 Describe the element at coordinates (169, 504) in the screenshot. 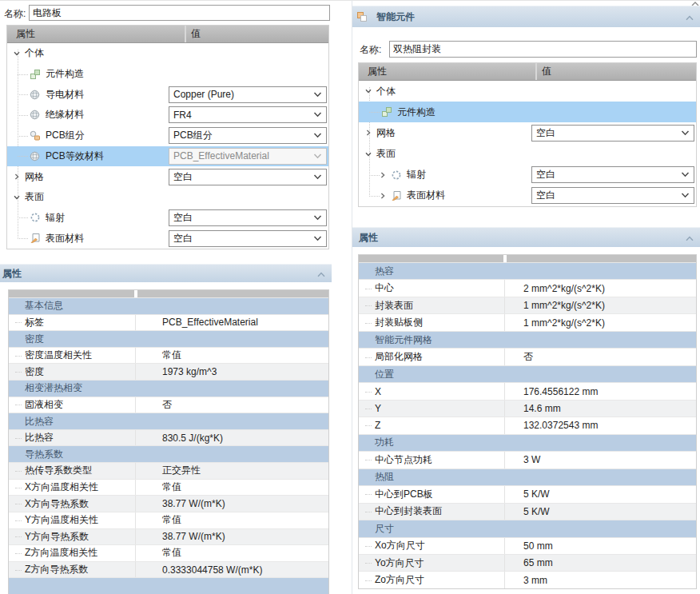

I see `table-row: X方向导热系数38.77 W/(m*K)` at that location.